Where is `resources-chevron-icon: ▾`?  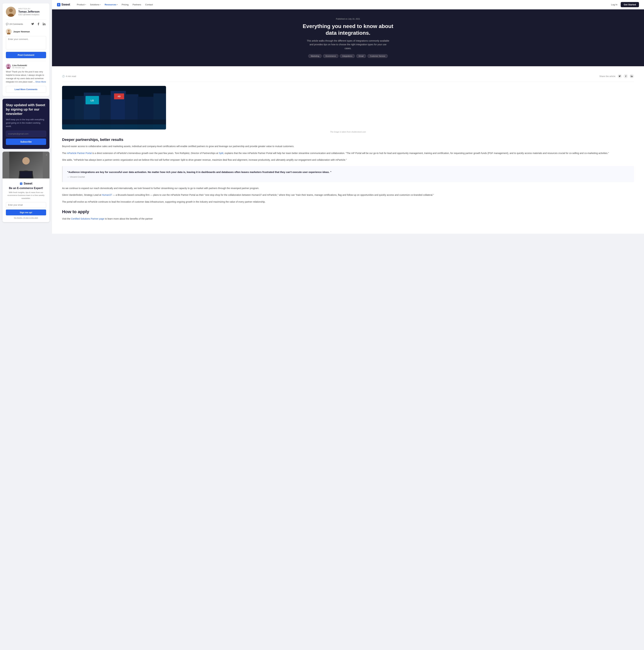 resources-chevron-icon: ▾ is located at coordinates (117, 5).